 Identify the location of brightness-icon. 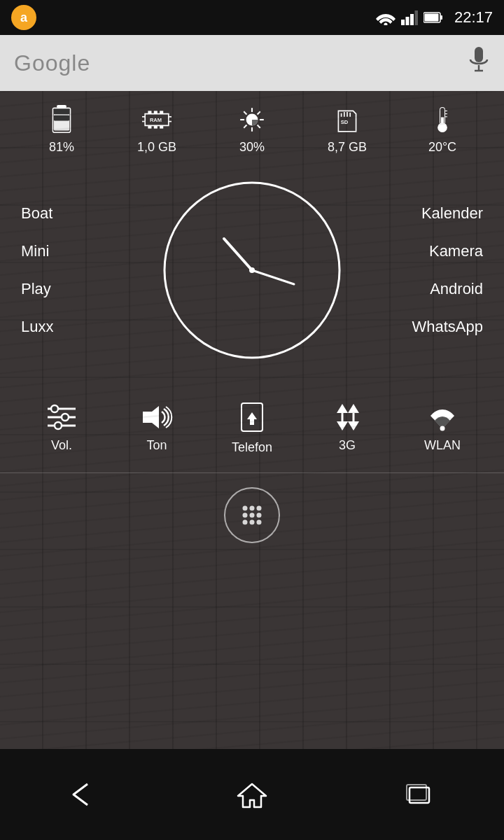
(252, 120).